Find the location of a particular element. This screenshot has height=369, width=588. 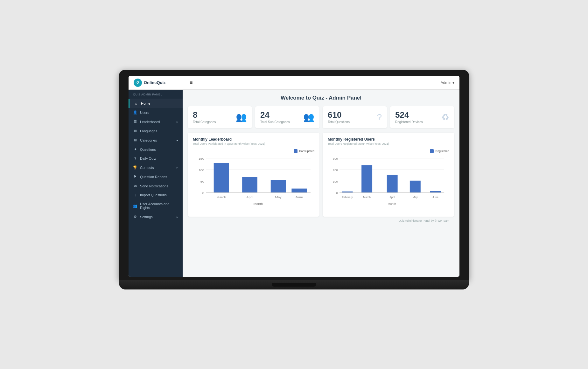

svg-text: 0 is located at coordinates (337, 193).